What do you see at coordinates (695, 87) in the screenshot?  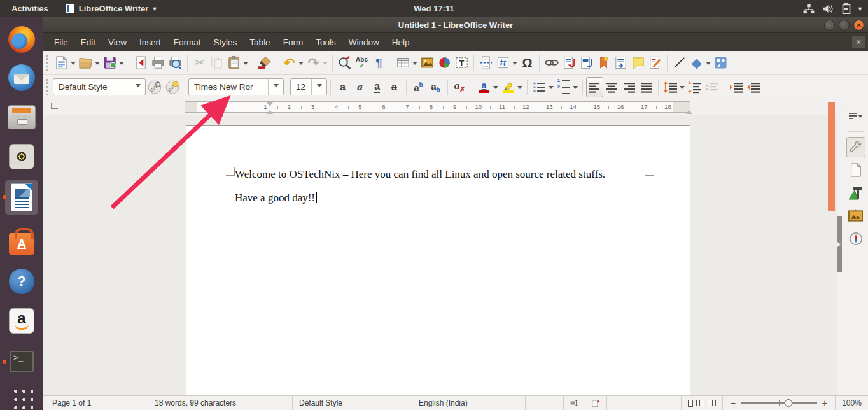 I see `increase-paragraph-spacing-button` at bounding box center [695, 87].